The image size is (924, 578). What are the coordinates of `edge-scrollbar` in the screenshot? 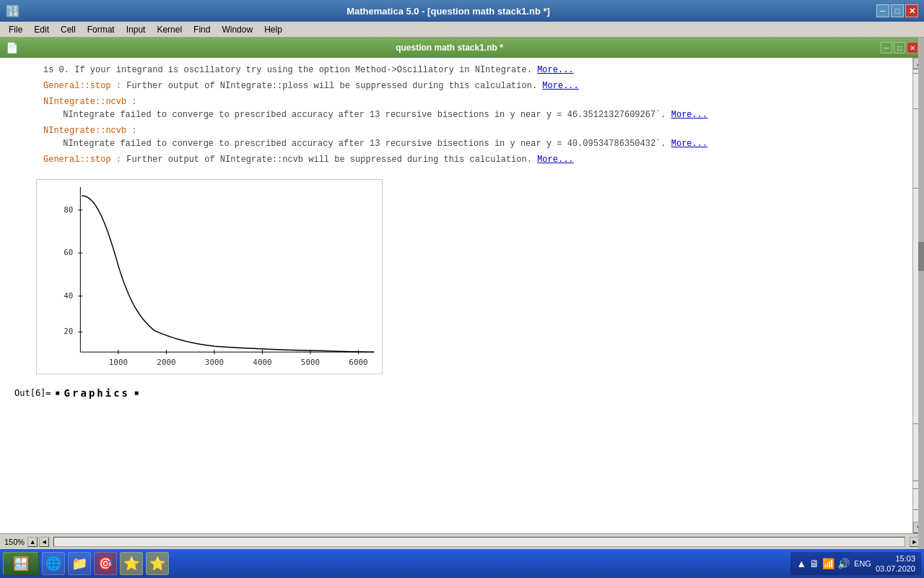 It's located at (921, 293).